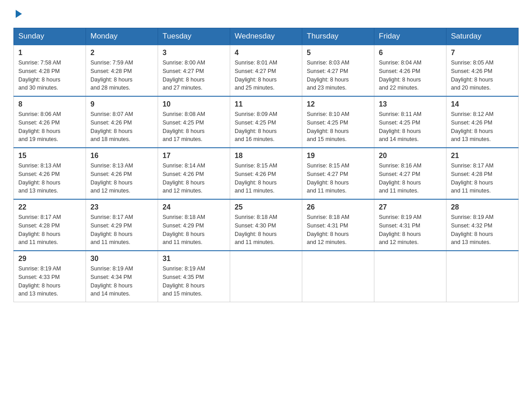 The image size is (532, 411). What do you see at coordinates (50, 277) in the screenshot?
I see `calendar-cell: 29Sunrise: 8:19 AMSunset: 4:33 PMDayligh…` at bounding box center [50, 277].